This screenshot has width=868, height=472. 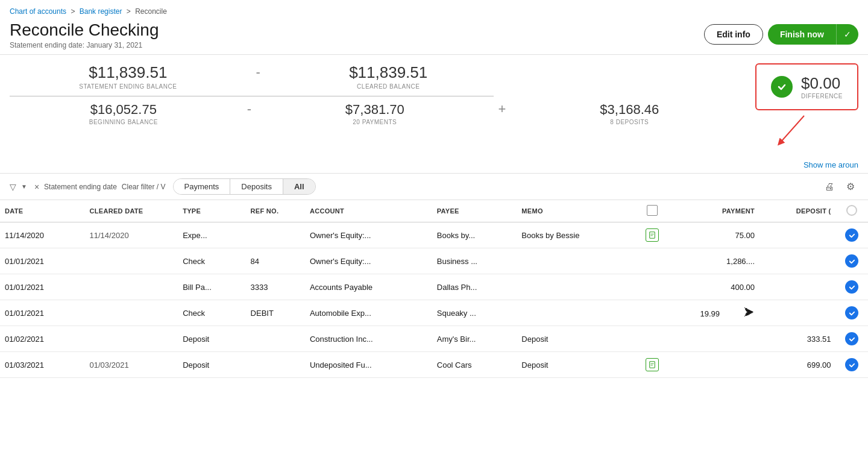 I want to click on cell-date: 01/03/2021, so click(x=42, y=365).